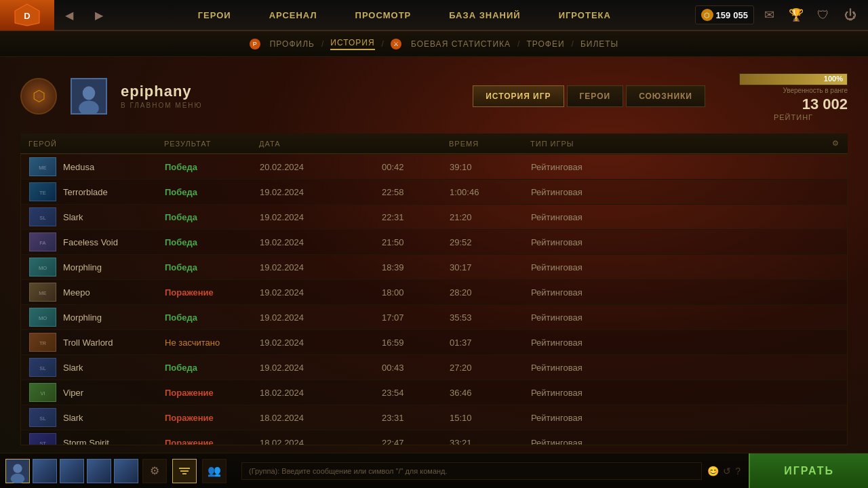  I want to click on dota-logo: D, so click(27, 15).